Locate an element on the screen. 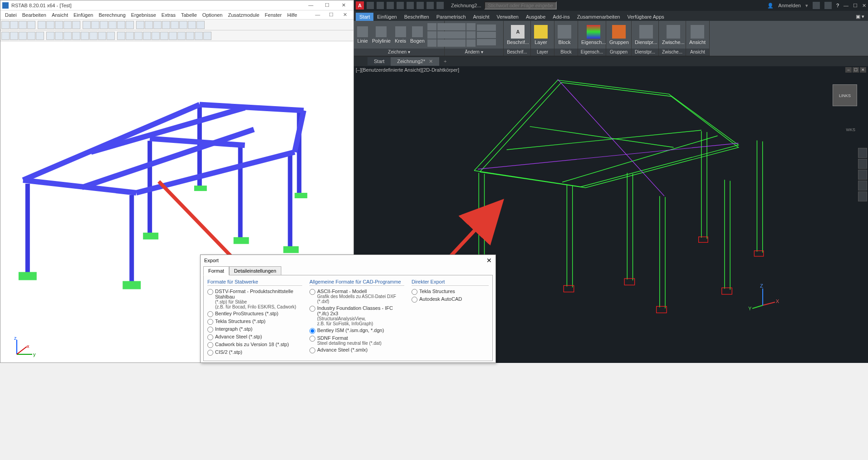 This screenshot has height=460, width=868. opt-advance-steel-stp: Advance Steel (*.stp) is located at coordinates (255, 337).